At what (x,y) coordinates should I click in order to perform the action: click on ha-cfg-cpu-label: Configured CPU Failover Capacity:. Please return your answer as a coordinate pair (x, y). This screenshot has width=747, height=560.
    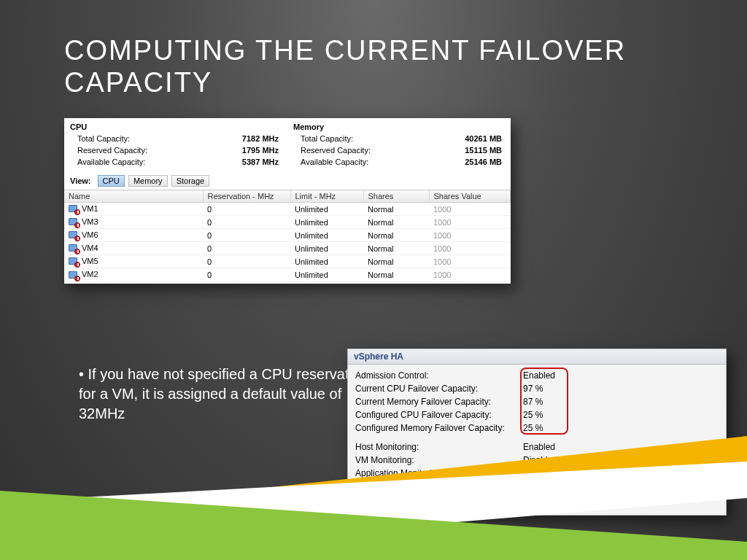
    Looking at the image, I should click on (439, 415).